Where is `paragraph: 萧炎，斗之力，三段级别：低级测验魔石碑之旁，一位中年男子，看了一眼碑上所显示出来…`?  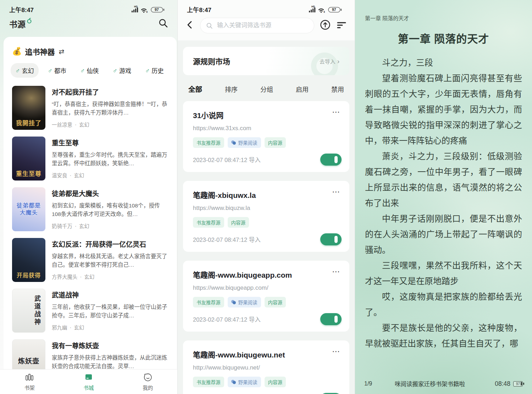
paragraph: 萧炎，斗之力，三段级别：低级测验魔石碑之旁，一位中年男子，看了一眼碑上所显示出来… is located at coordinates (443, 180).